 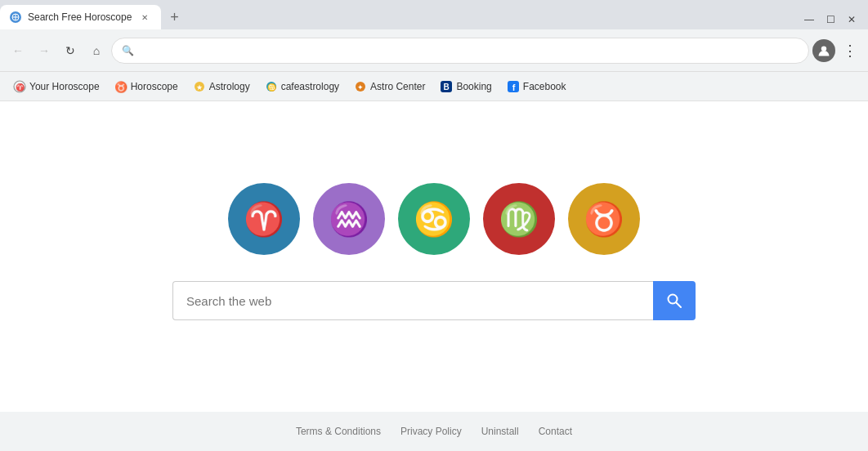 I want to click on bookmark-your-horoscope: ♈ Your Horoscope, so click(x=56, y=87).